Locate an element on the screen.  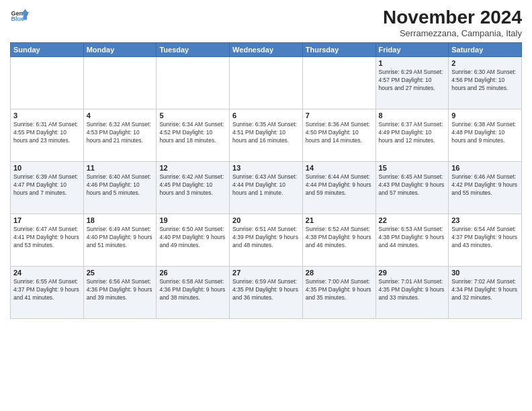
day-info: Sunrise: 6:42 AM Sunset: 4:45 PM Dayligh… is located at coordinates (193, 185).